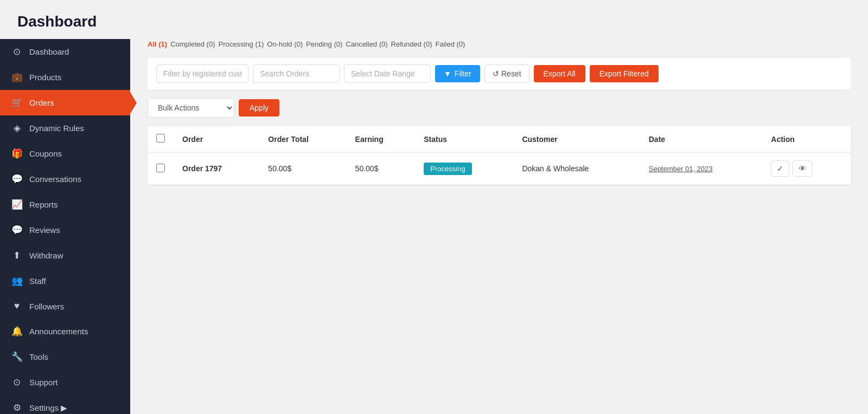 This screenshot has width=868, height=414. What do you see at coordinates (65, 383) in the screenshot?
I see `sidebar-item-support: ⊙ Support` at bounding box center [65, 383].